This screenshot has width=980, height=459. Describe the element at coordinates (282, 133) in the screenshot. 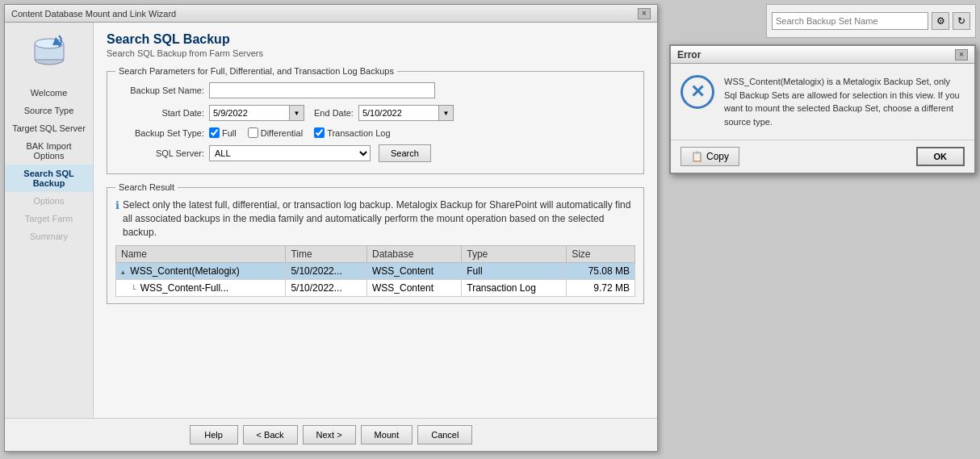

I see `differential-label: Differential` at that location.